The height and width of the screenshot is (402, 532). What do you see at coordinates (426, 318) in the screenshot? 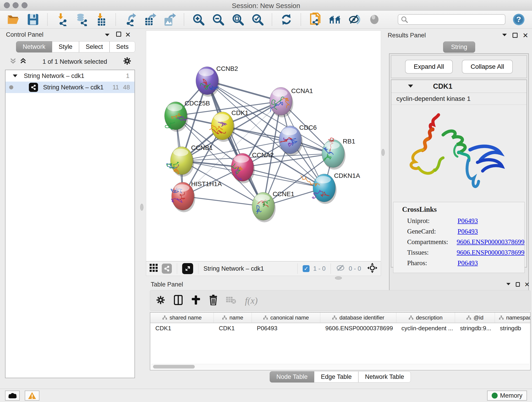
I see `column-header-description: description` at bounding box center [426, 318].